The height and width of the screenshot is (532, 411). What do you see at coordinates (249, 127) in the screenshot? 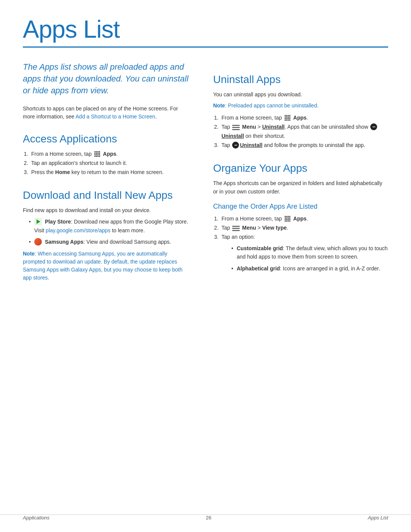
I see `menu-label-1: Menu` at bounding box center [249, 127].